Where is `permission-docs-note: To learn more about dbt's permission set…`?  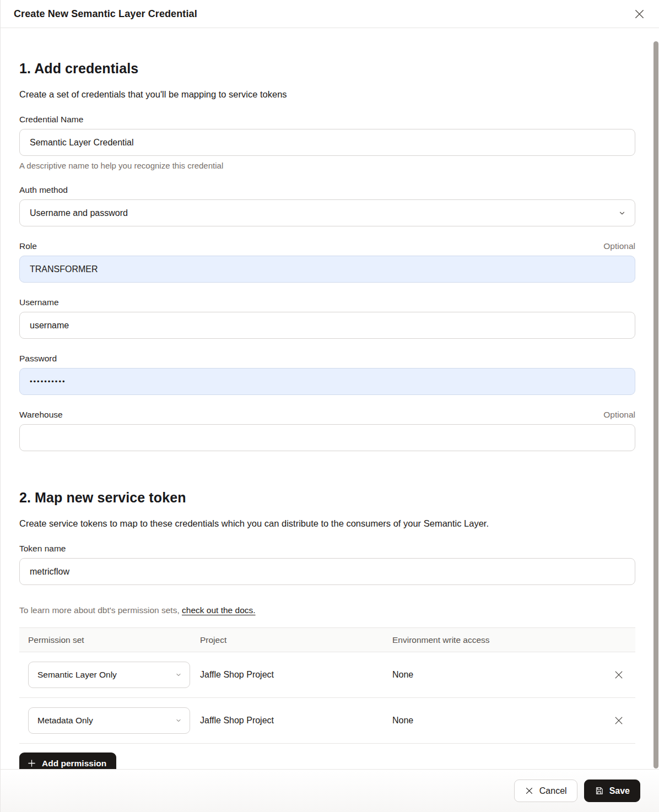
permission-docs-note: To learn more about dbt's permission set… is located at coordinates (327, 610).